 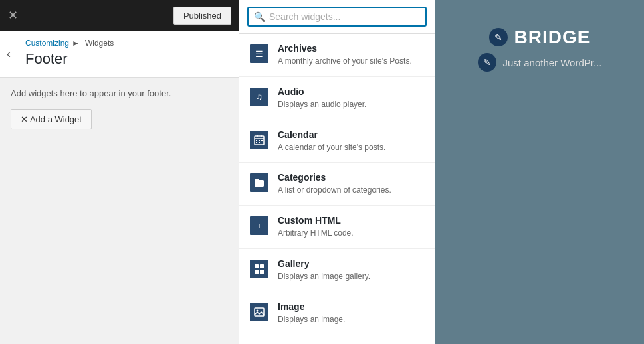 What do you see at coordinates (351, 264) in the screenshot?
I see `widget-name: Gallery` at bounding box center [351, 264].